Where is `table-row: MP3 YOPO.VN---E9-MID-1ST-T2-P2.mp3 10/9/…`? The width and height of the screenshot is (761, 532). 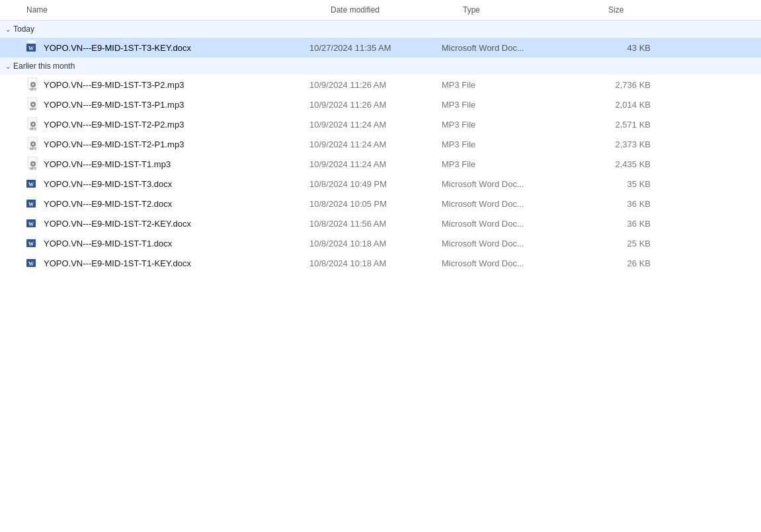
table-row: MP3 YOPO.VN---E9-MID-1ST-T2-P2.mp3 10/9/… is located at coordinates (381, 124).